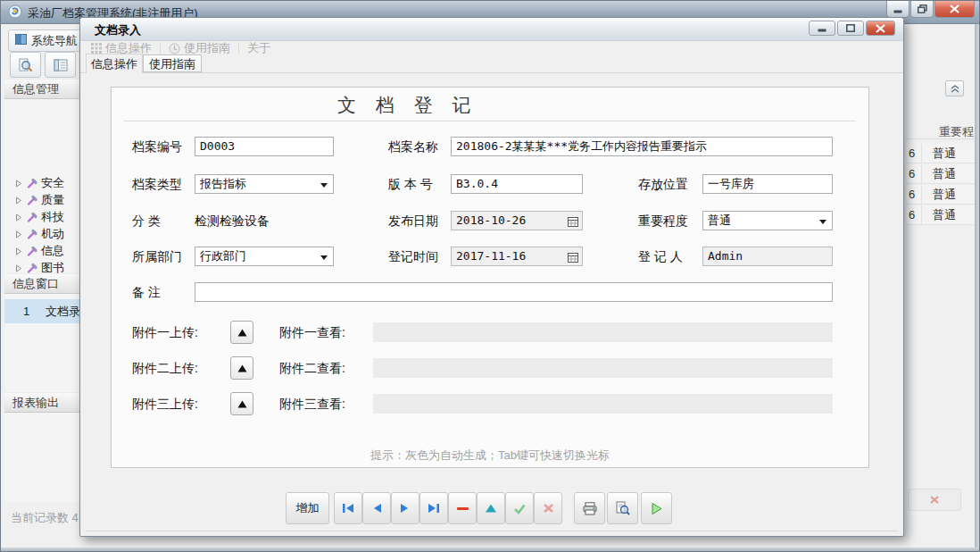 The image size is (980, 552). I want to click on app-logo-icon, so click(15, 13).